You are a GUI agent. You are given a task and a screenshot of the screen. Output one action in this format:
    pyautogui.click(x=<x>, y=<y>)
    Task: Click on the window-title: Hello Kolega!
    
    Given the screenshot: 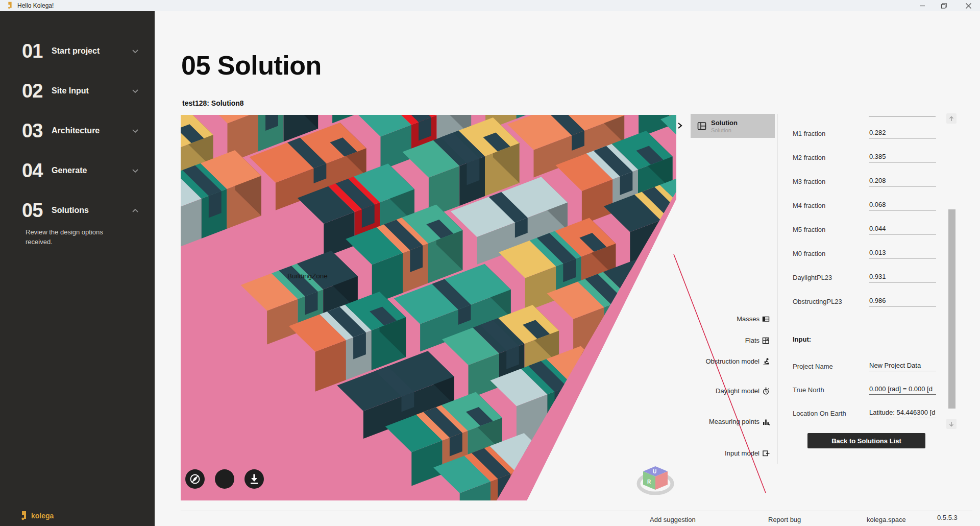 What is the action you would take?
    pyautogui.click(x=36, y=6)
    